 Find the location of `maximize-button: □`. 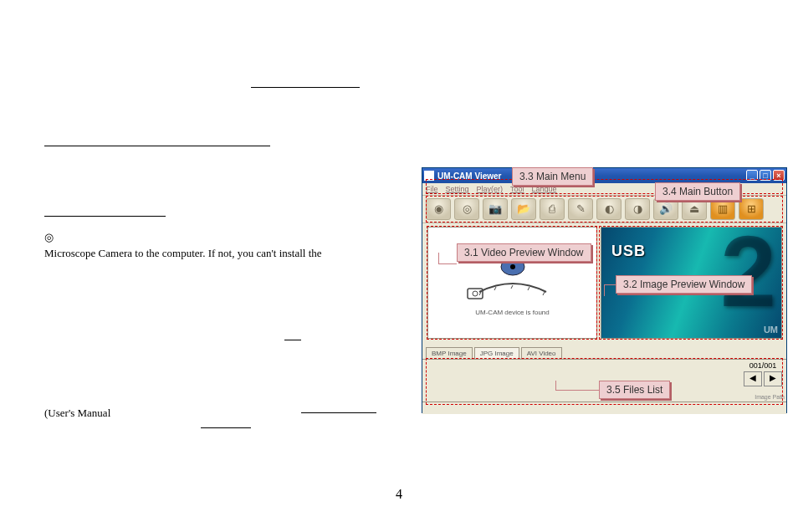

maximize-button: □ is located at coordinates (765, 176).